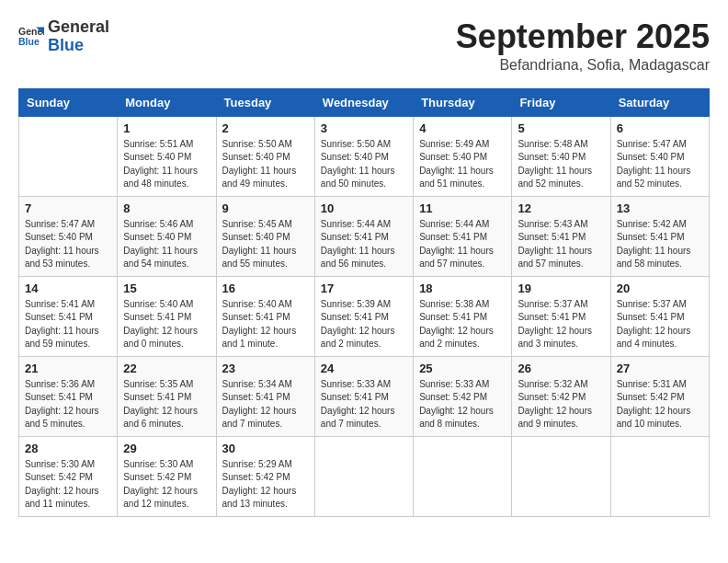  What do you see at coordinates (79, 28) in the screenshot?
I see `logo-general: General` at bounding box center [79, 28].